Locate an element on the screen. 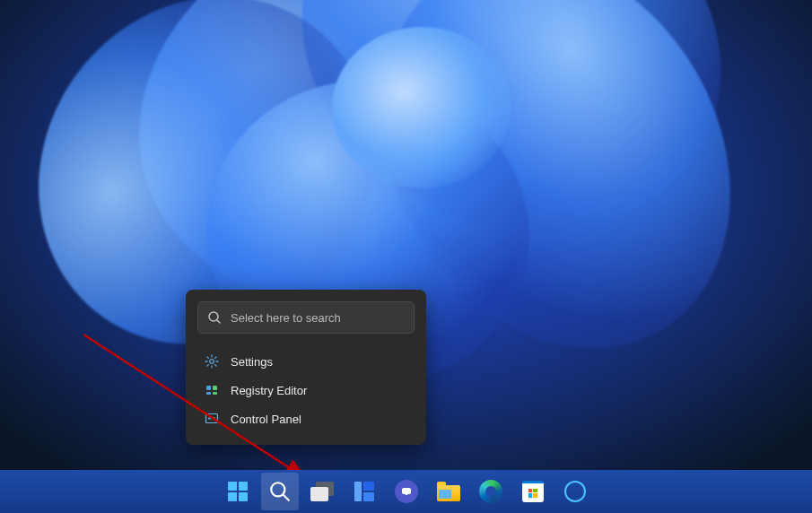 This screenshot has height=513, width=812. widgets-icon is located at coordinates (364, 491).